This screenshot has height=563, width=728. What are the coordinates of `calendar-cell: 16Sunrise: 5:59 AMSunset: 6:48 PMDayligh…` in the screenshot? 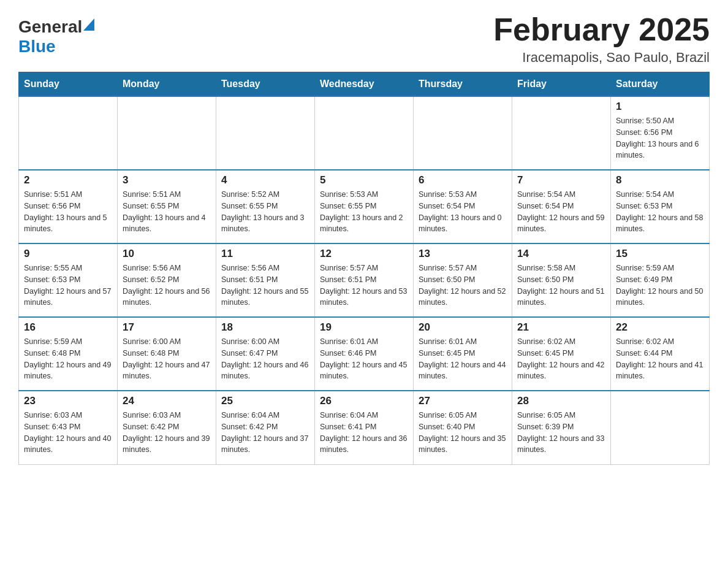 It's located at (69, 354).